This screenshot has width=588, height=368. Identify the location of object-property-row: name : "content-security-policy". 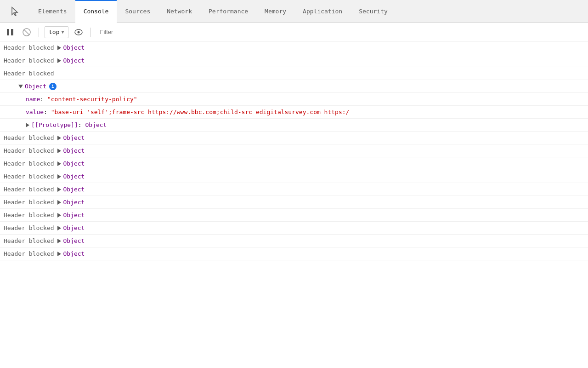
(294, 99).